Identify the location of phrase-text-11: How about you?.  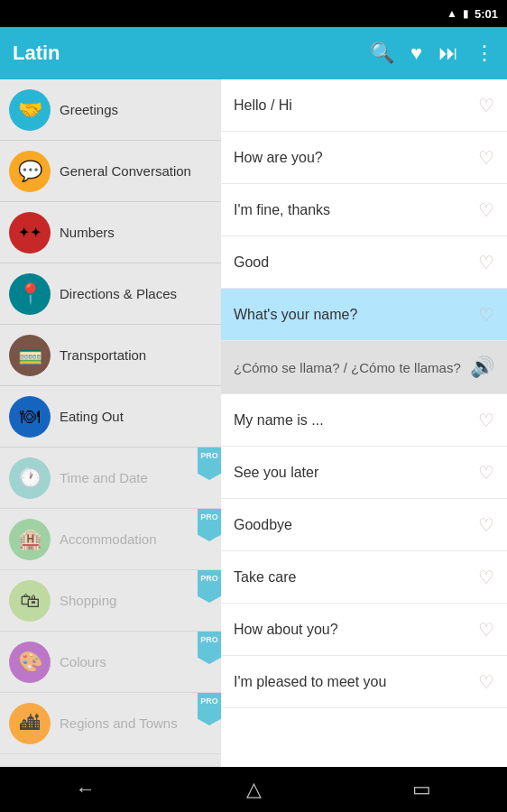
(355, 630).